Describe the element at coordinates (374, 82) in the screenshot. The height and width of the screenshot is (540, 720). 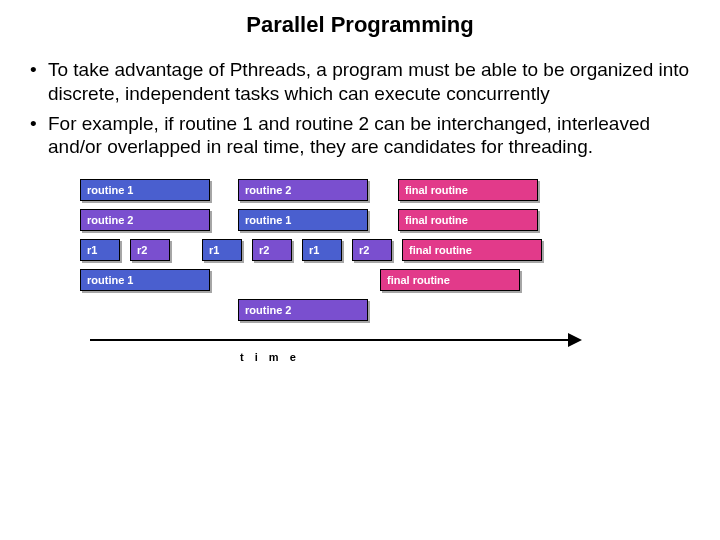
I see `bullet-item: To take advantage of Pthreads, a program…` at that location.